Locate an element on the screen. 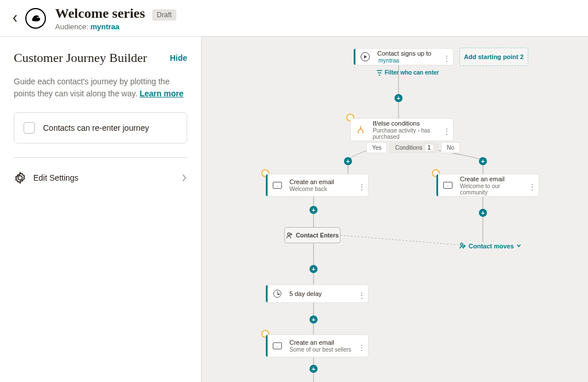  mailchimp-logo is located at coordinates (36, 18).